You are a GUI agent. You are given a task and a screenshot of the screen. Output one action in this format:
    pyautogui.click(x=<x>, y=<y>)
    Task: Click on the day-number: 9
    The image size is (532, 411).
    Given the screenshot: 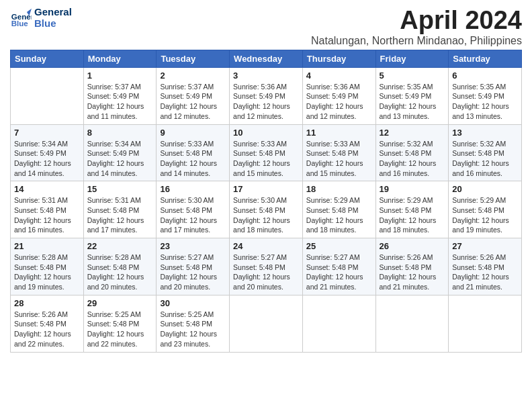 What is the action you would take?
    pyautogui.click(x=193, y=133)
    